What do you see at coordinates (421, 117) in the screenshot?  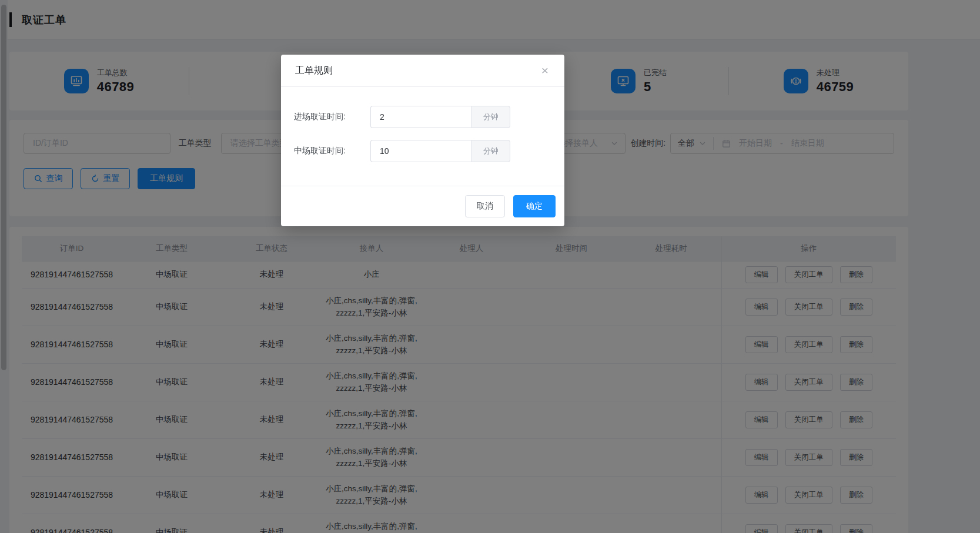 I see `entry-evidence-time-input: 2` at bounding box center [421, 117].